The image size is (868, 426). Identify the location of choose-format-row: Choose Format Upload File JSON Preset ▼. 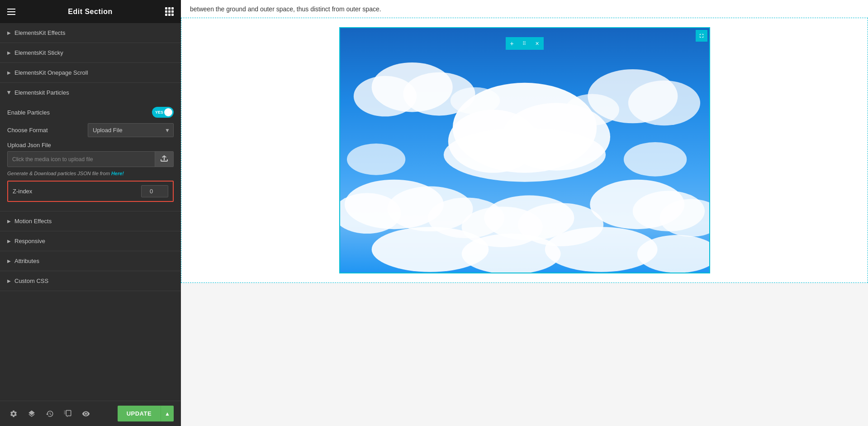
(90, 130).